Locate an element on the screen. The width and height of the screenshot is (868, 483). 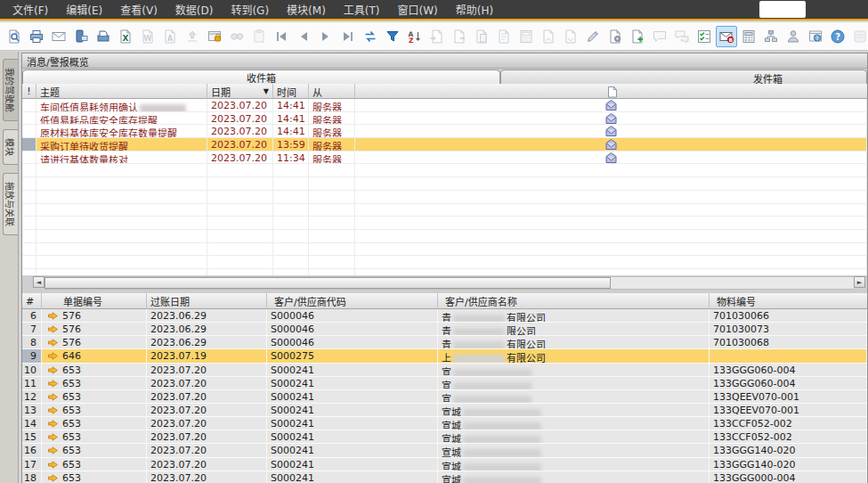
menu-item-6: 工具(T) is located at coordinates (361, 10).